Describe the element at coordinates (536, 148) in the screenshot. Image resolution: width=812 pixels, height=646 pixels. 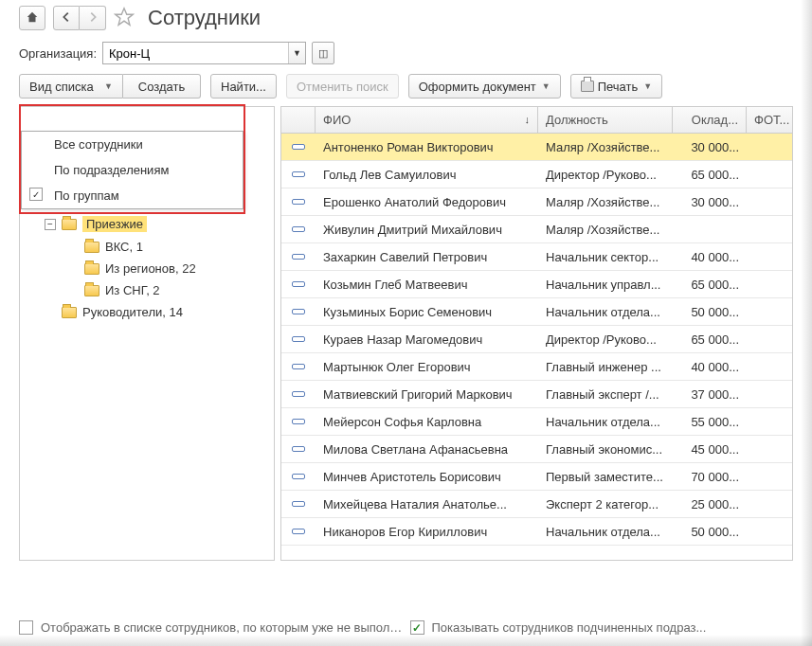
I see `table-row: Антоненко Роман ВикторовичМаляр /Хозяйст…` at that location.